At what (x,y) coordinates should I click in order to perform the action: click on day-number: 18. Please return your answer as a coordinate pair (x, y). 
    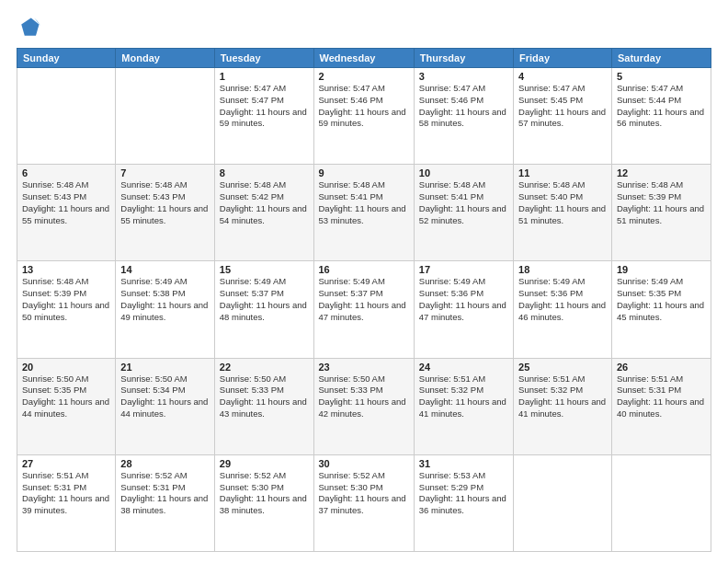
    Looking at the image, I should click on (563, 270).